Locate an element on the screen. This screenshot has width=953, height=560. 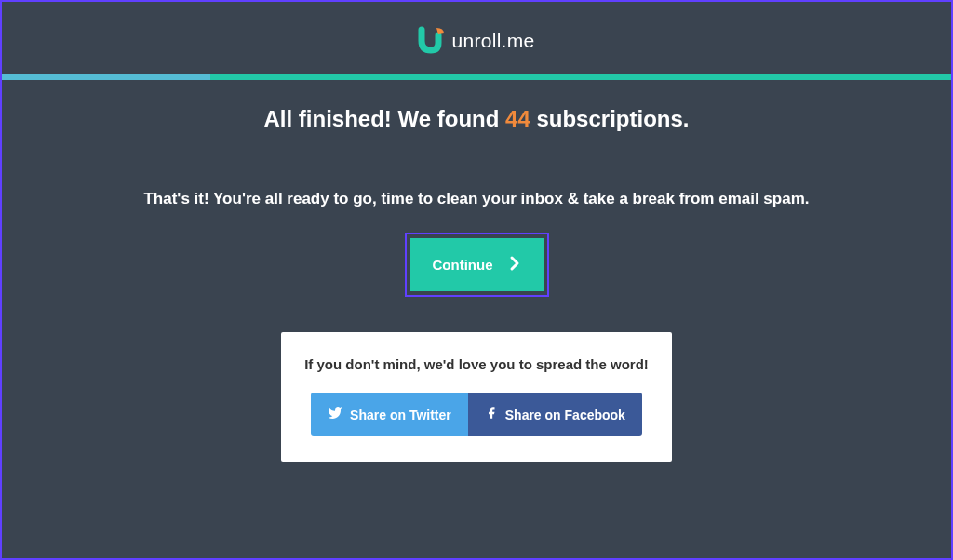
brand-name: unroll.me is located at coordinates (493, 41).